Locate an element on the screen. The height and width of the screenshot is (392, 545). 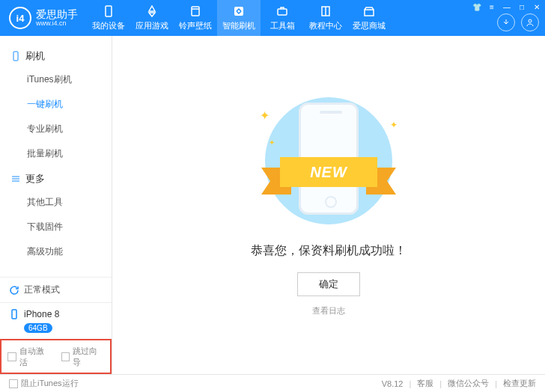
success-message: 恭喜您，保资料刷机成功啦！ is located at coordinates (329, 251).